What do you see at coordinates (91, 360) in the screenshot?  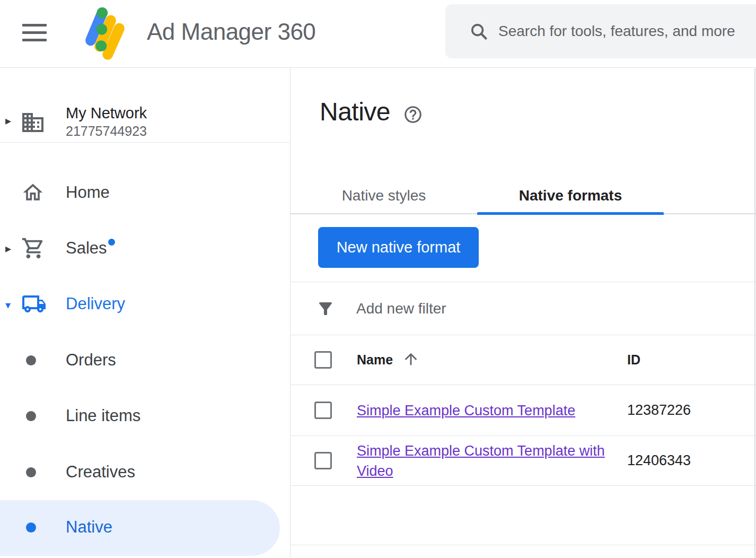 I see `sidebar-item-label: Orders` at bounding box center [91, 360].